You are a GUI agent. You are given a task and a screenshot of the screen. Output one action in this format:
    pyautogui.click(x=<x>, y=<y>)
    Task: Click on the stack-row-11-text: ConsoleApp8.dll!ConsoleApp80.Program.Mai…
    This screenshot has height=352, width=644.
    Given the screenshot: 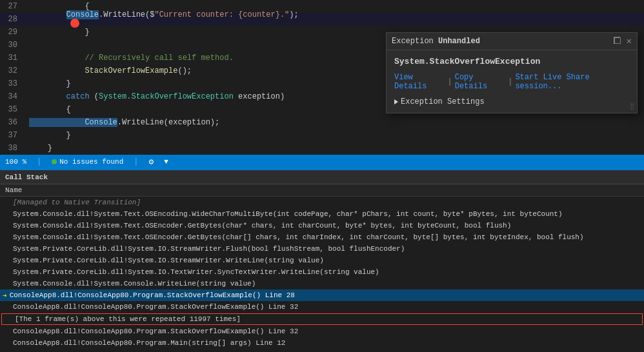 What is the action you would take?
    pyautogui.click(x=149, y=343)
    